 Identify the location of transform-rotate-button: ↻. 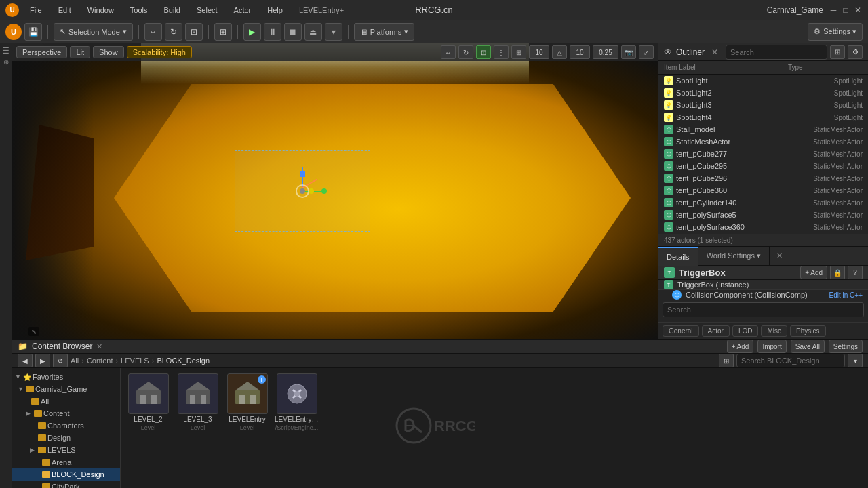
(174, 32).